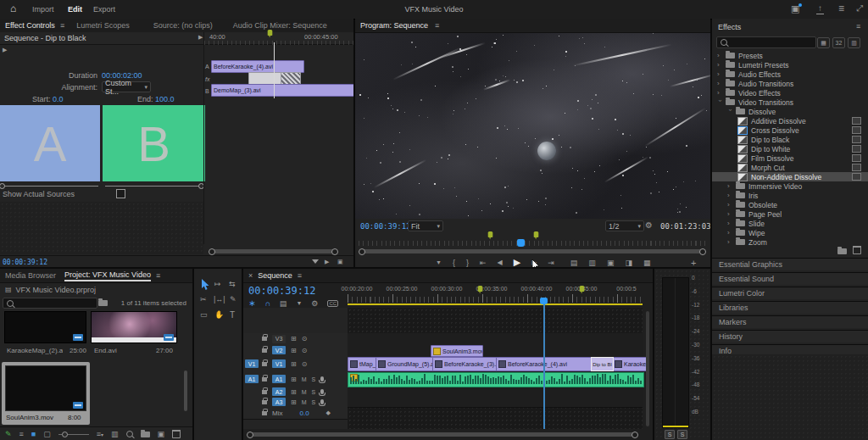 The width and height of the screenshot is (868, 440). Describe the element at coordinates (5, 50) in the screenshot. I see `effect-twirl-icon: ▶` at that location.